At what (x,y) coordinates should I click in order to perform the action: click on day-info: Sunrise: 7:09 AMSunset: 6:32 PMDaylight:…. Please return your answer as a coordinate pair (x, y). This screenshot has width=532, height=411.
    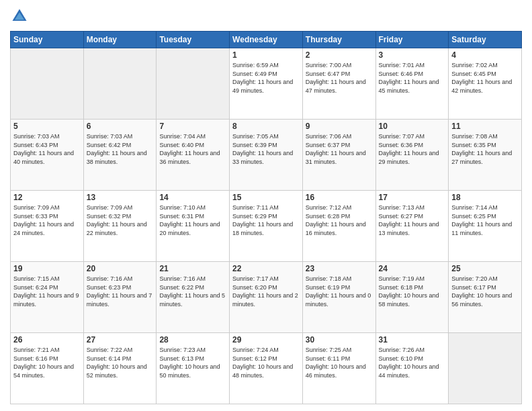
    Looking at the image, I should click on (120, 220).